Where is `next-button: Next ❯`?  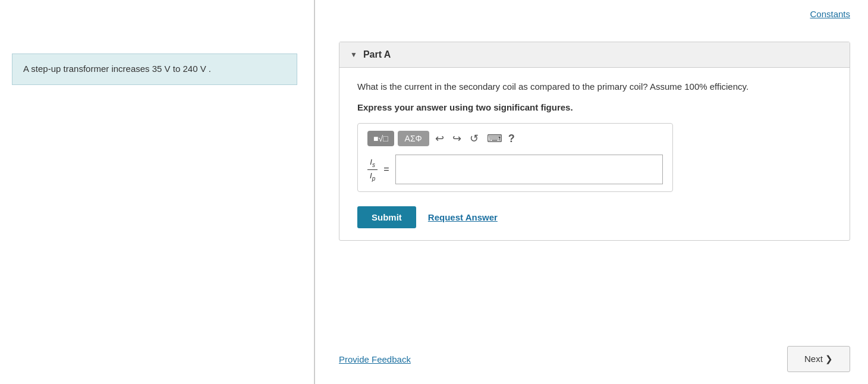
next-button: Next ❯ is located at coordinates (819, 359).